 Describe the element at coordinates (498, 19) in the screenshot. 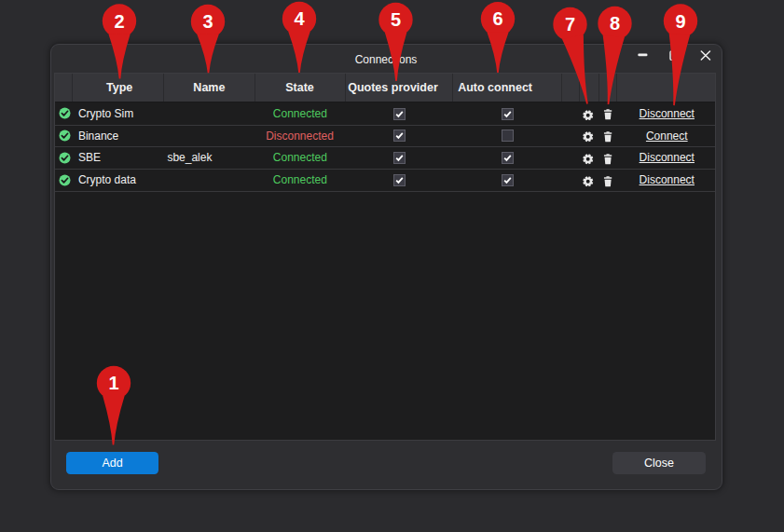

I see `svg-text: 6` at that location.